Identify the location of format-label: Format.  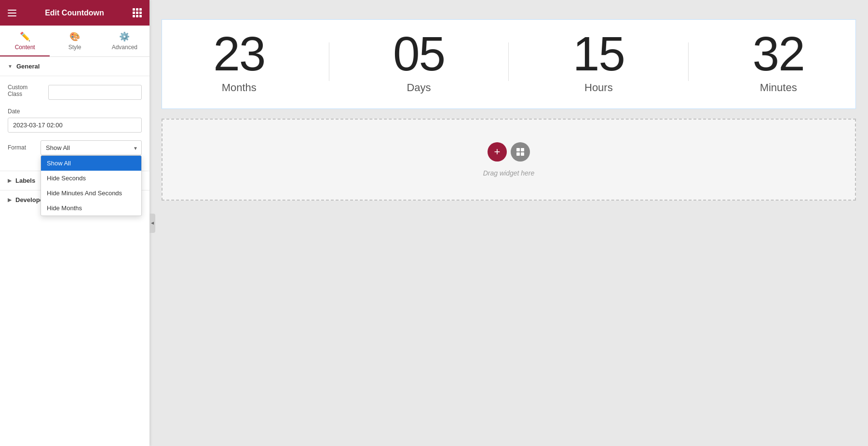
(22, 146).